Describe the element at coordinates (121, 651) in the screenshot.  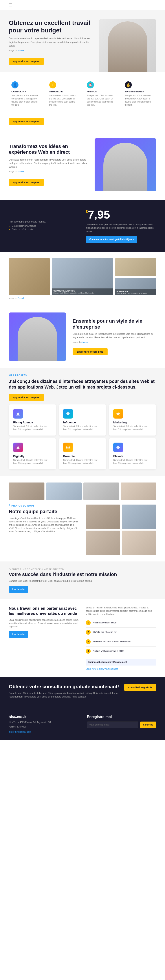
I see `uni-item-4: 4 Nulla id velit cursus varius at life` at that location.